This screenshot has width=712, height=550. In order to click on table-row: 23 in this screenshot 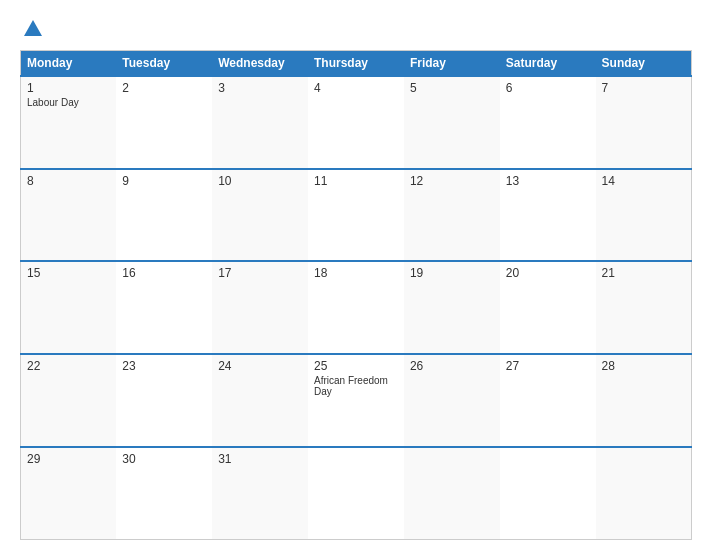, I will do `click(164, 400)`.